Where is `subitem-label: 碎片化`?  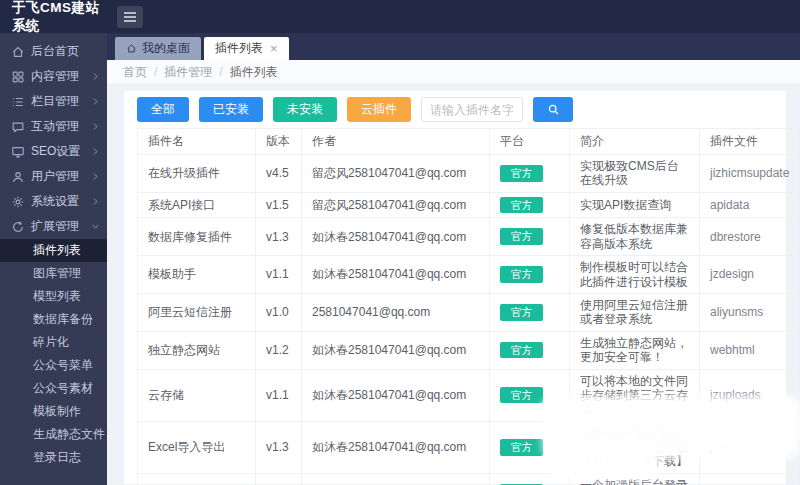
subitem-label: 碎片化 is located at coordinates (51, 342).